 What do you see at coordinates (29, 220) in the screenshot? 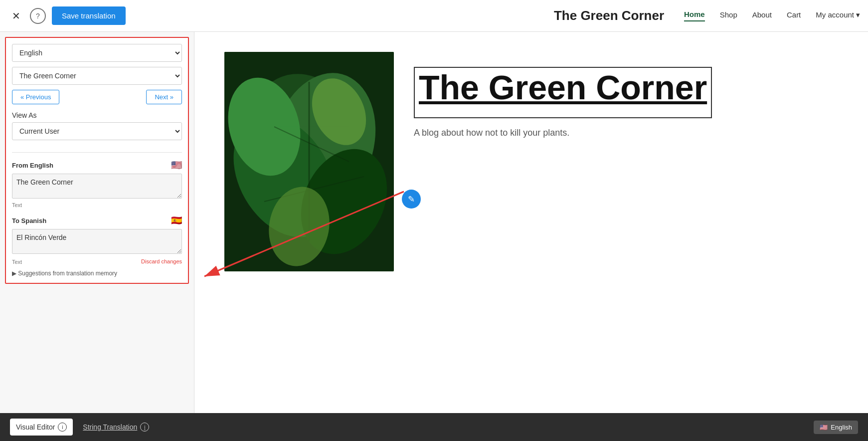
I see `to-language-label: To Spanish` at bounding box center [29, 220].